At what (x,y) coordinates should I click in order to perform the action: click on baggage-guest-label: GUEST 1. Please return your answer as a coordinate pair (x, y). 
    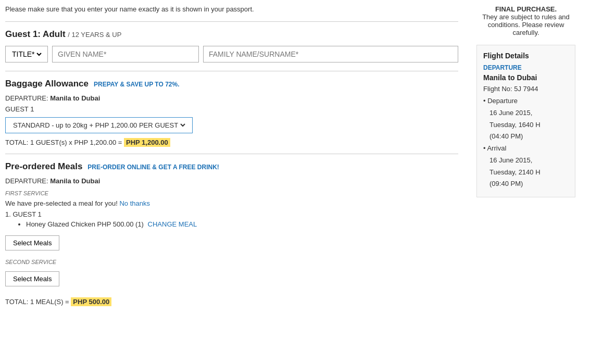
    Looking at the image, I should click on (232, 109).